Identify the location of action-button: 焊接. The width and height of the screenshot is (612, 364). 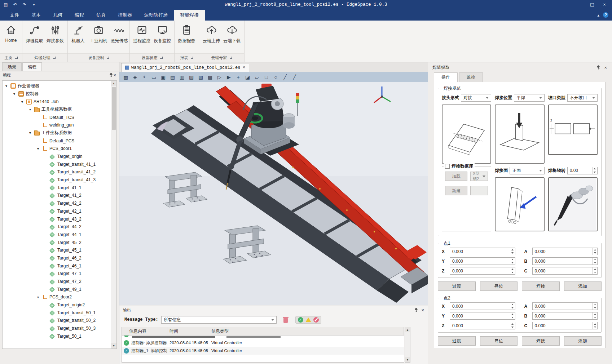
(541, 341).